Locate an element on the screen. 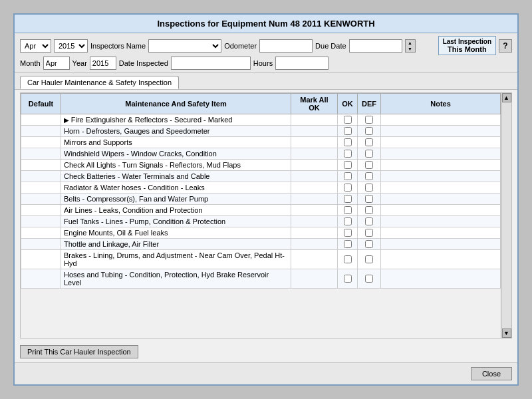 The image size is (532, 399). spinner-down: ▼ is located at coordinates (410, 49).